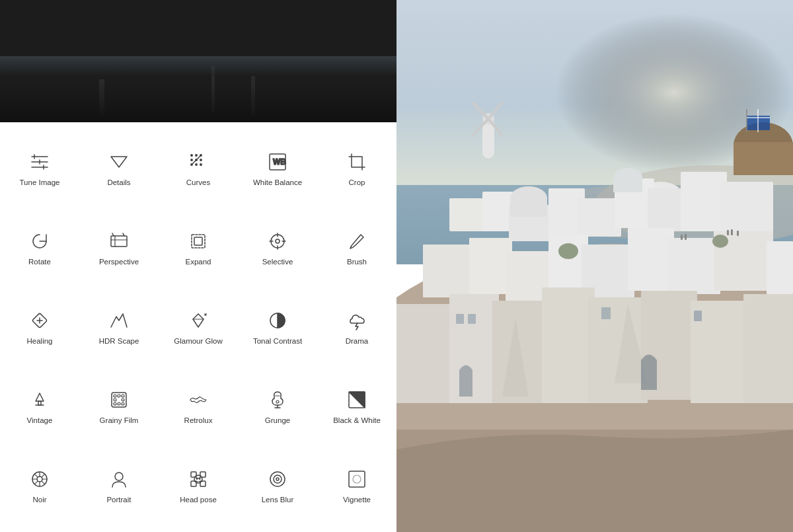 Image resolution: width=793 pixels, height=532 pixels. I want to click on tool-expand: Expand, so click(198, 248).